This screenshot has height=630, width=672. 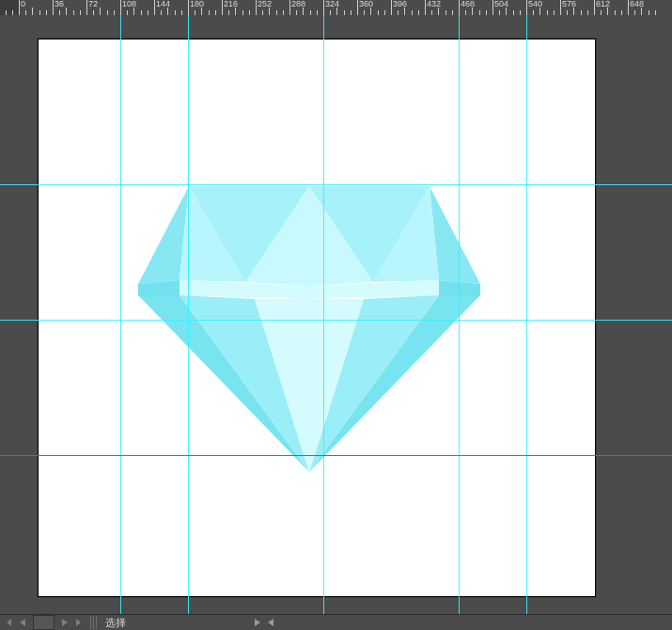 I want to click on first-frame-button, so click(x=8, y=622).